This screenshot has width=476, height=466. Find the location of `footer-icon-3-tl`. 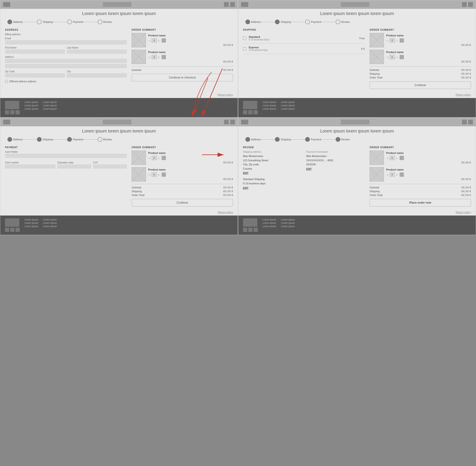

footer-icon-3-tl is located at coordinates (18, 112).